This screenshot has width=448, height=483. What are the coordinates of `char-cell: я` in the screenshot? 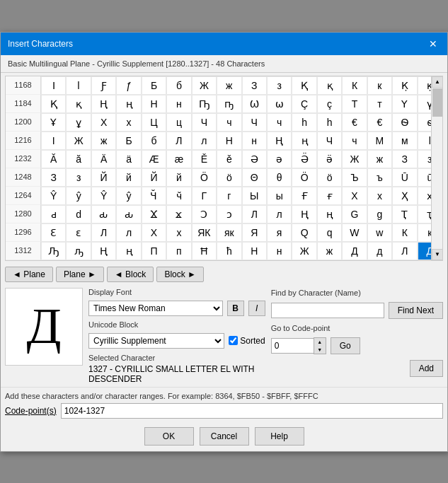 It's located at (279, 233).